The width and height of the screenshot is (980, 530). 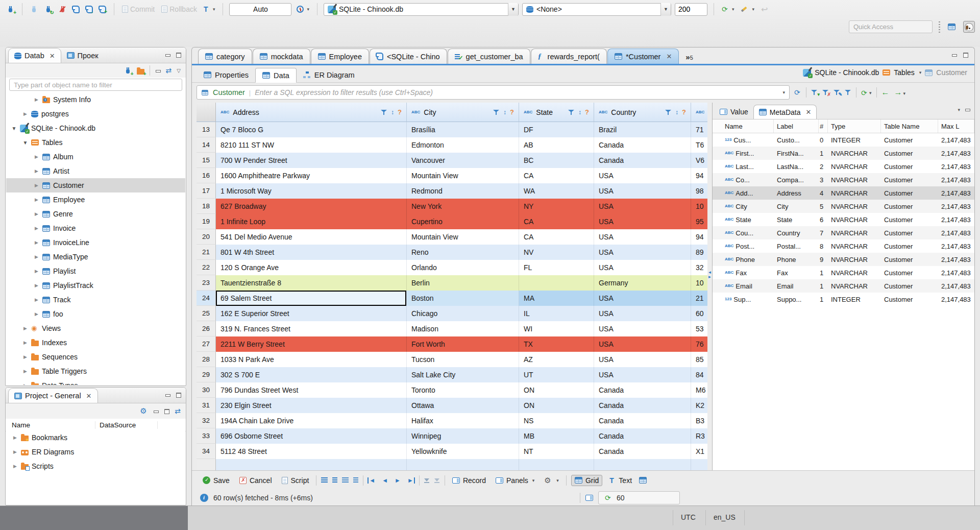 What do you see at coordinates (83, 55) in the screenshot?
I see `tab-projects: Проек` at bounding box center [83, 55].